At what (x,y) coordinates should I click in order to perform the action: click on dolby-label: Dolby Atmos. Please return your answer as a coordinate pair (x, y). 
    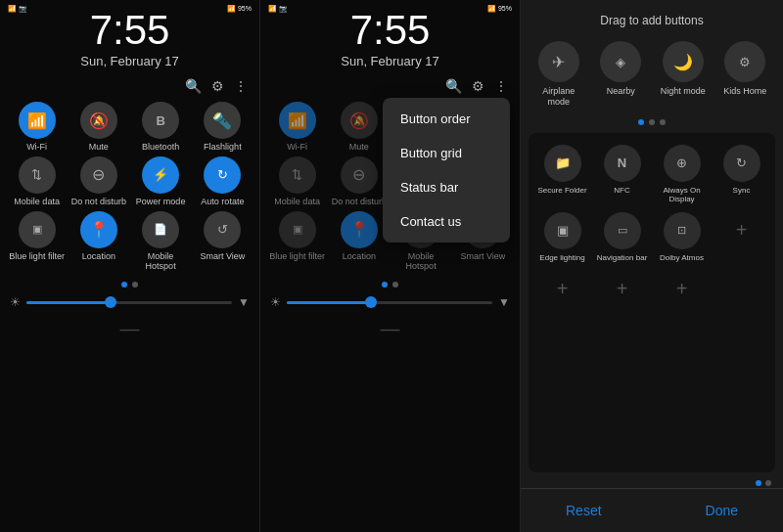
    Looking at the image, I should click on (681, 258).